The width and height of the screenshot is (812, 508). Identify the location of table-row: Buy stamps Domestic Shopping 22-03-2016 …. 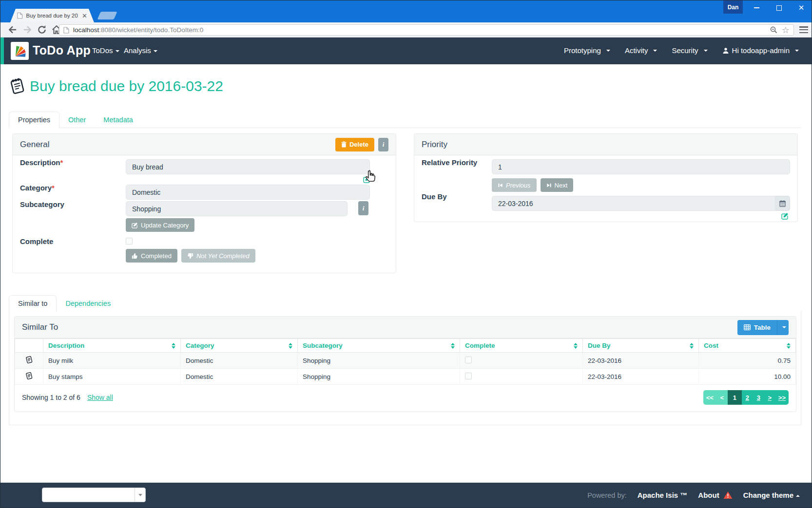
(406, 377).